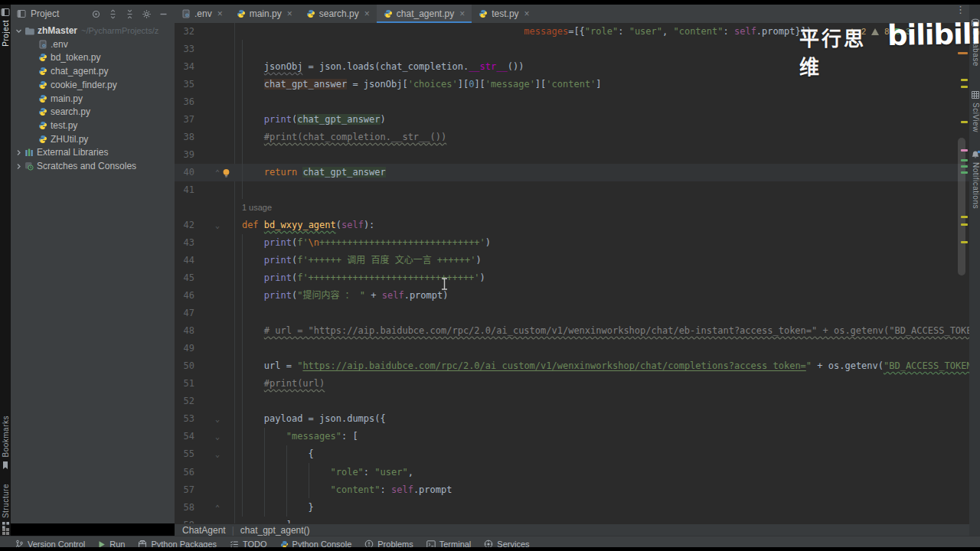 The height and width of the screenshot is (551, 980). What do you see at coordinates (490, 14) in the screenshot?
I see `top-bar: Project .env×main.py×search.py×chat_agen…` at bounding box center [490, 14].